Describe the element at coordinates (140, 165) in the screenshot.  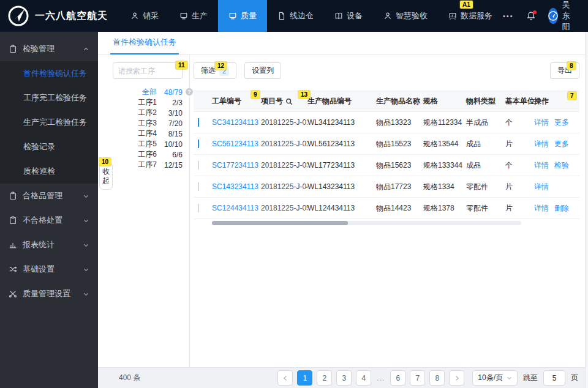
I see `filter-label: 工序7` at that location.